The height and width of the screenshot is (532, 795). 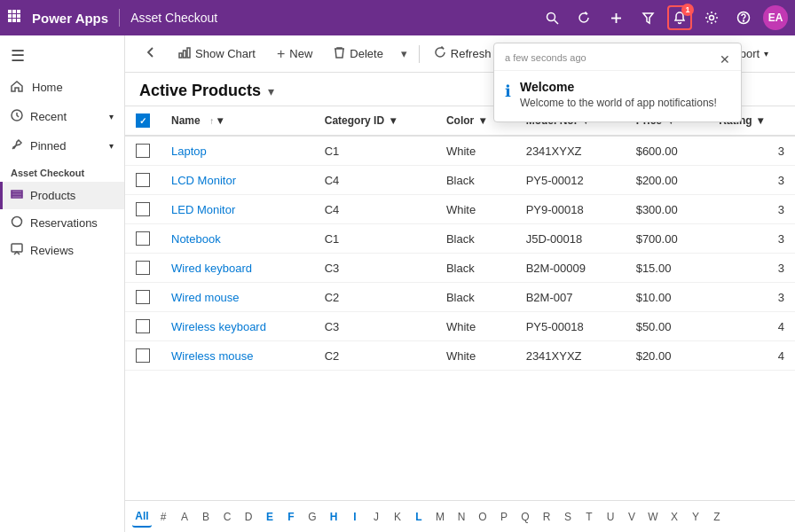 What do you see at coordinates (185, 517) in the screenshot?
I see `alpha-btn-a: A` at bounding box center [185, 517].